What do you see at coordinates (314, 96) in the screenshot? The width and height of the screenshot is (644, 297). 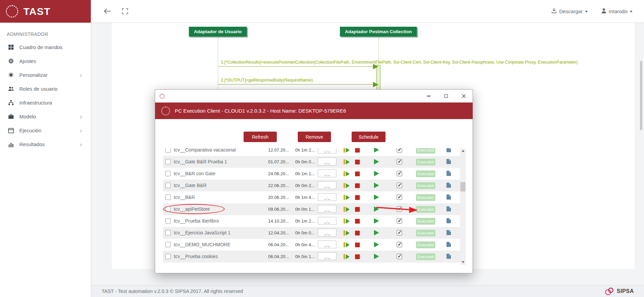 I see `window-titlebar` at bounding box center [314, 96].